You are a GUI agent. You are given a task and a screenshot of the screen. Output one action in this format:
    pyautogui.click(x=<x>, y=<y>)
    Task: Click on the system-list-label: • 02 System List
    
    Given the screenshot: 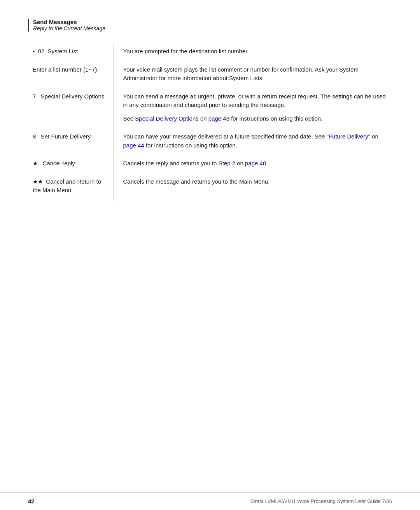 What is the action you would take?
    pyautogui.click(x=69, y=51)
    